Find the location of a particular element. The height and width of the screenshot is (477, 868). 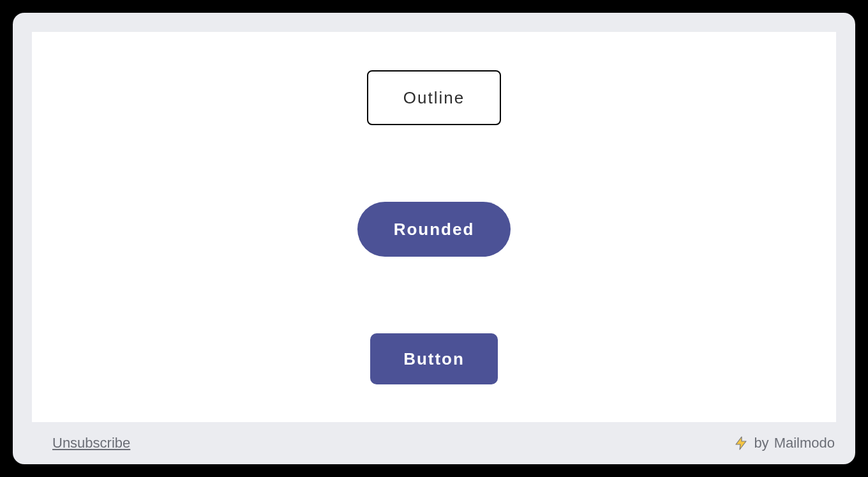

bolt-icon is located at coordinates (741, 443).